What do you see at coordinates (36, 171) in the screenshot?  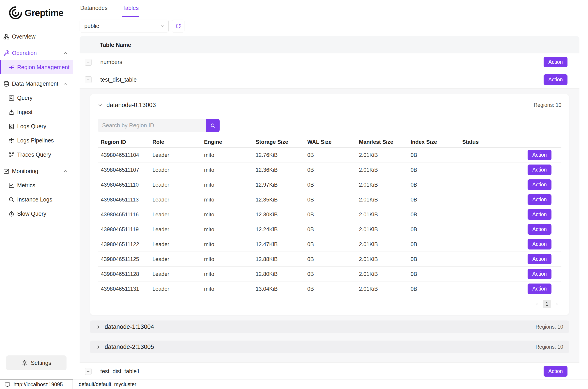 I see `sidebar-item-monitoring: Monitoring` at bounding box center [36, 171].